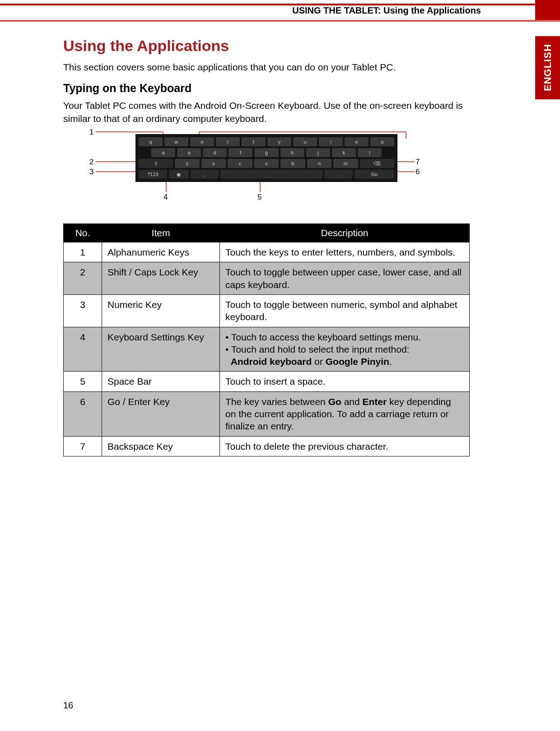 The image size is (560, 731). I want to click on key-l: l, so click(369, 153).